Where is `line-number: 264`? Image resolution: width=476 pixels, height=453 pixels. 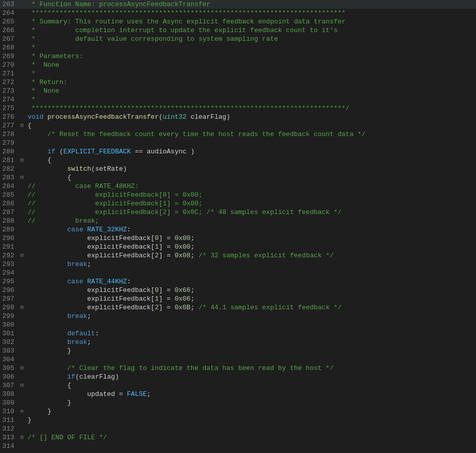 line-number: 264 is located at coordinates (9, 13).